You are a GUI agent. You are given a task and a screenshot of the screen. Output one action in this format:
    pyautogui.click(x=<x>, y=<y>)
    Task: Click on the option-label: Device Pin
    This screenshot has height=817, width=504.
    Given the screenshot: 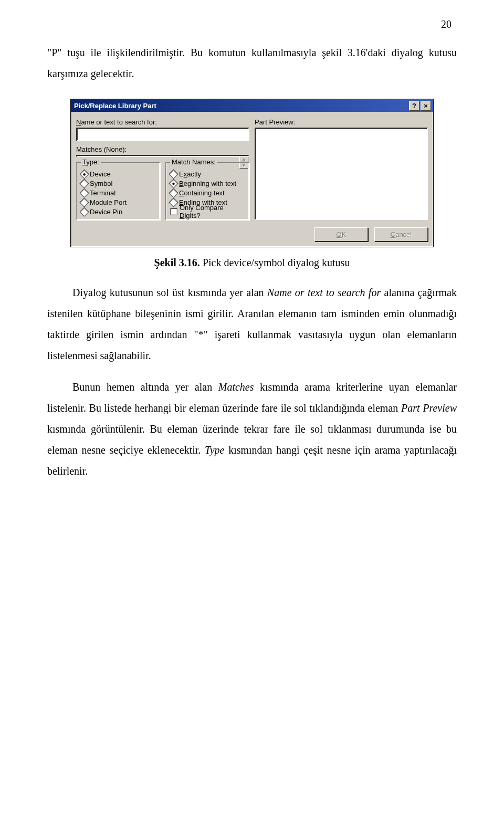 What is the action you would take?
    pyautogui.click(x=106, y=212)
    